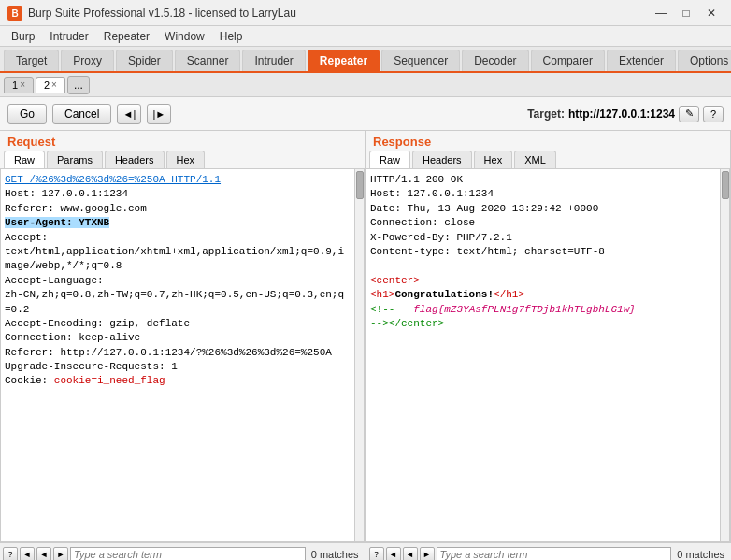 The width and height of the screenshot is (731, 560). What do you see at coordinates (61, 553) in the screenshot?
I see `request-search-next2: ►` at bounding box center [61, 553].